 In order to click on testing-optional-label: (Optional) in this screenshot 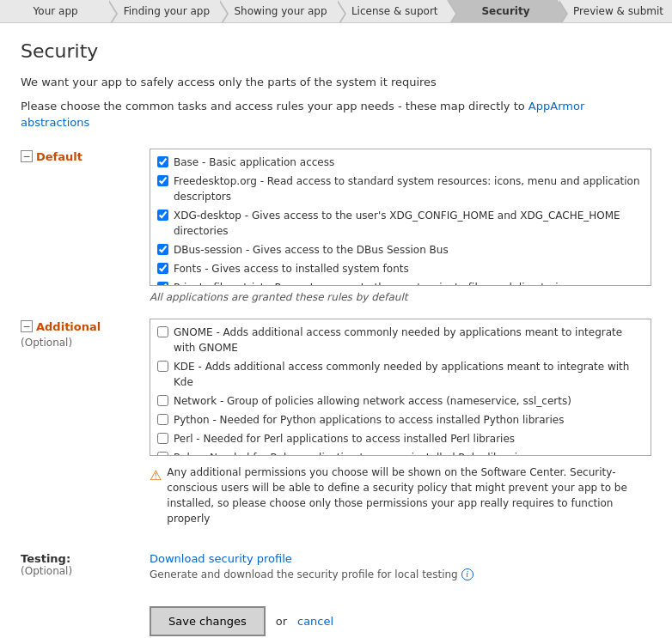, I will do `click(85, 571)`.